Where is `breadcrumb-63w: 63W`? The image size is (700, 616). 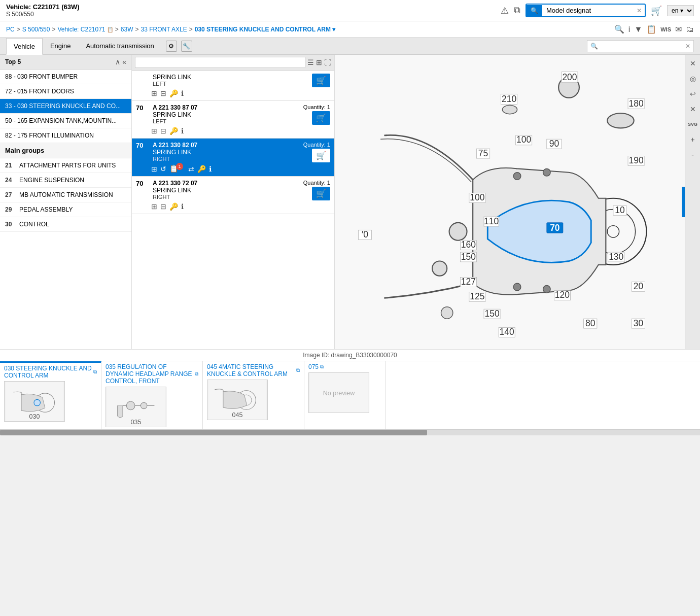
breadcrumb-63w: 63W is located at coordinates (127, 29).